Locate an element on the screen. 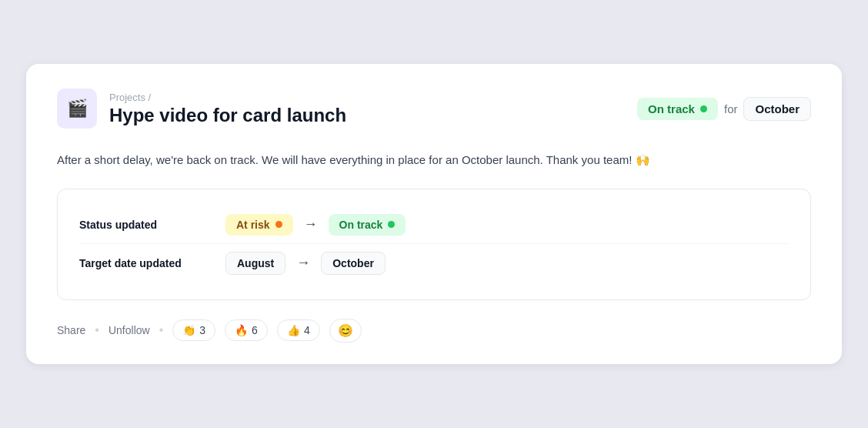  august-badge: August is located at coordinates (255, 263).